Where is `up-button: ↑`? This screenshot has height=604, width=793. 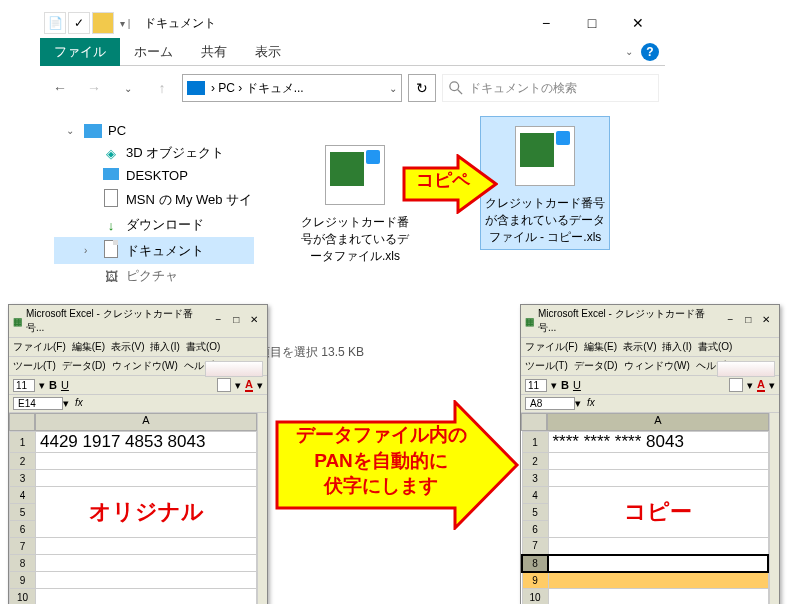
up-button: ↑ is located at coordinates (162, 88).